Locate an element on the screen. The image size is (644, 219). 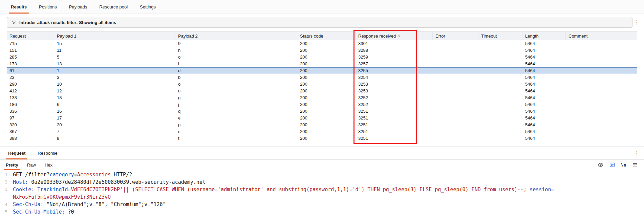
view-tab-hex: Hex is located at coordinates (49, 165).